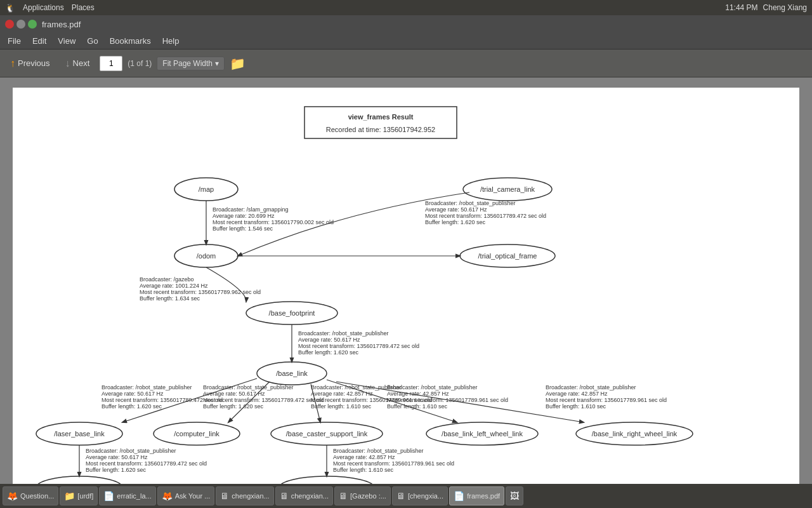 The width and height of the screenshot is (812, 508). I want to click on taskbar-item-chengx: 🖥 [chengxia..., so click(420, 496).